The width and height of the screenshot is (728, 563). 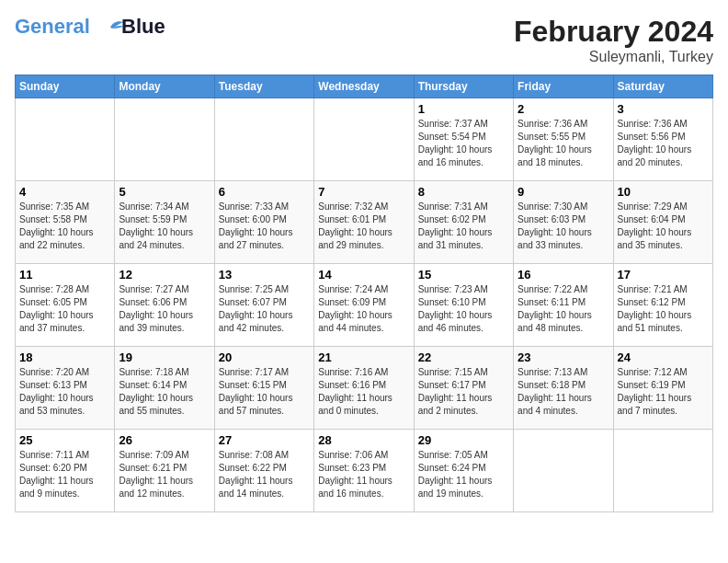 I want to click on day-number: 26, so click(x=164, y=440).